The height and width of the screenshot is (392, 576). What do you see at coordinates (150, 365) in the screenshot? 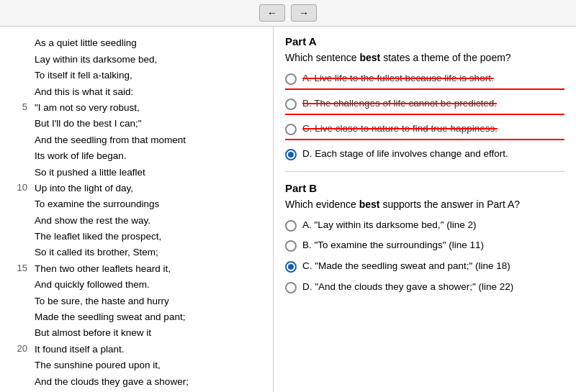
I see `poem-line: The sunshine poured upon it,` at bounding box center [150, 365].